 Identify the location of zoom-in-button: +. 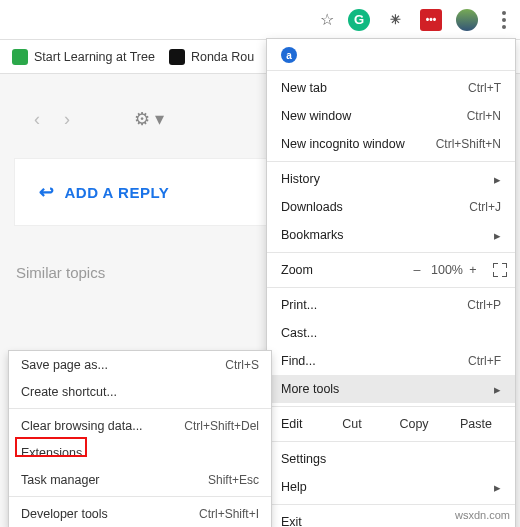
(473, 270).